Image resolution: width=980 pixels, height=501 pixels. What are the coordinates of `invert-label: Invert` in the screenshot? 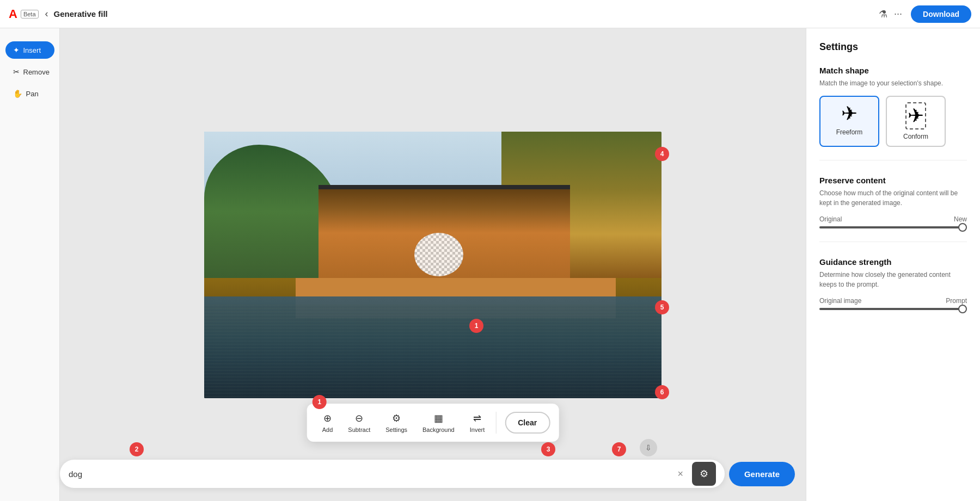 It's located at (477, 430).